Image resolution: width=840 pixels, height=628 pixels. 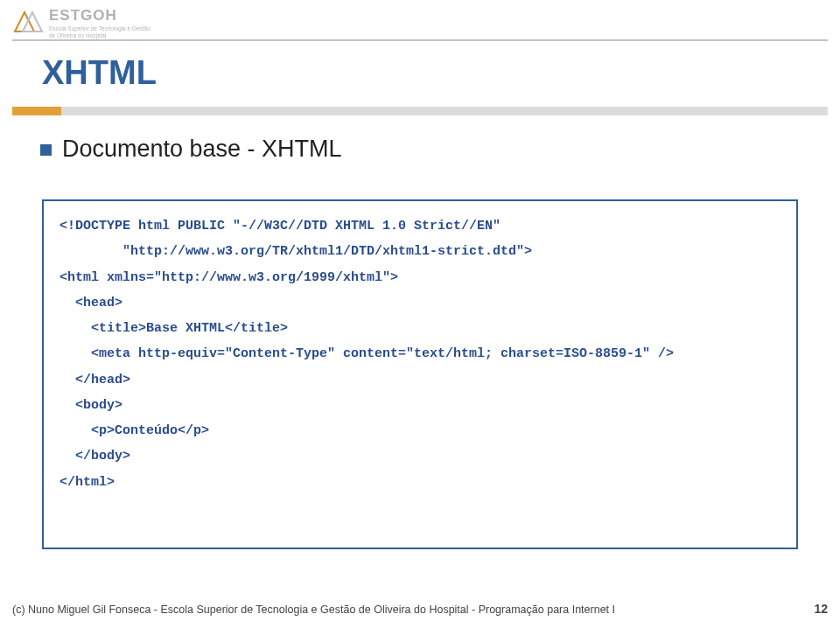 What do you see at coordinates (420, 609) in the screenshot?
I see `footer: (c) Nuno Miguel Gil Fonseca - Escola Sup…` at bounding box center [420, 609].